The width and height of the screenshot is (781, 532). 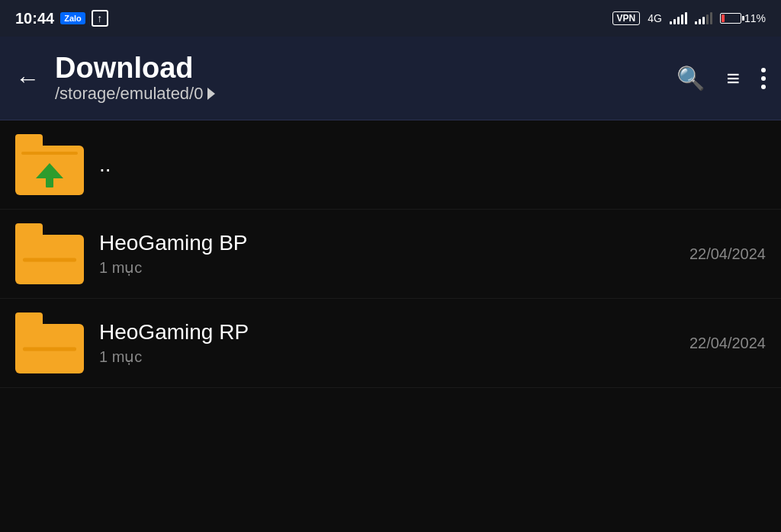 I want to click on app-bar-actions: 🔍 ≡, so click(x=722, y=78).